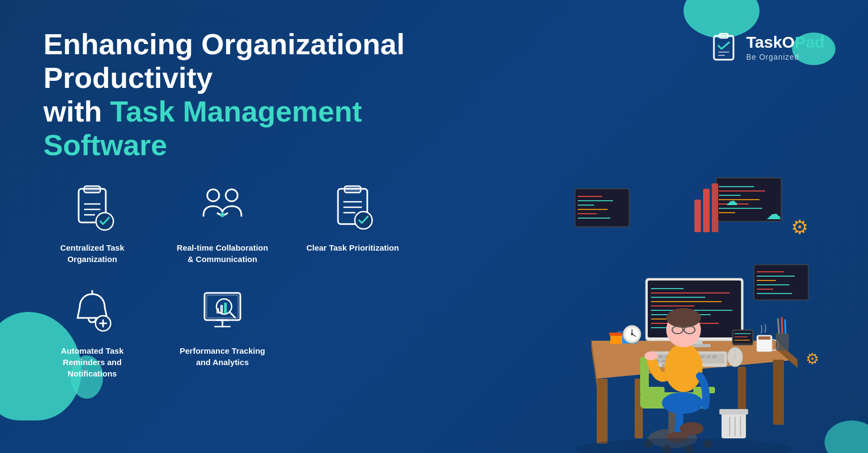  What do you see at coordinates (247, 94) in the screenshot?
I see `headline-section: Enhancing Organizational Productivity wi…` at bounding box center [247, 94].